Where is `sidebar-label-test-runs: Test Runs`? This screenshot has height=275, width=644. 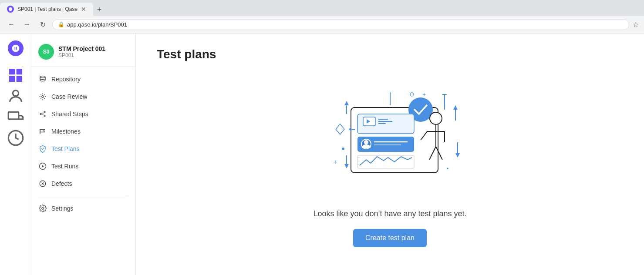 sidebar-label-test-runs: Test Runs is located at coordinates (65, 166).